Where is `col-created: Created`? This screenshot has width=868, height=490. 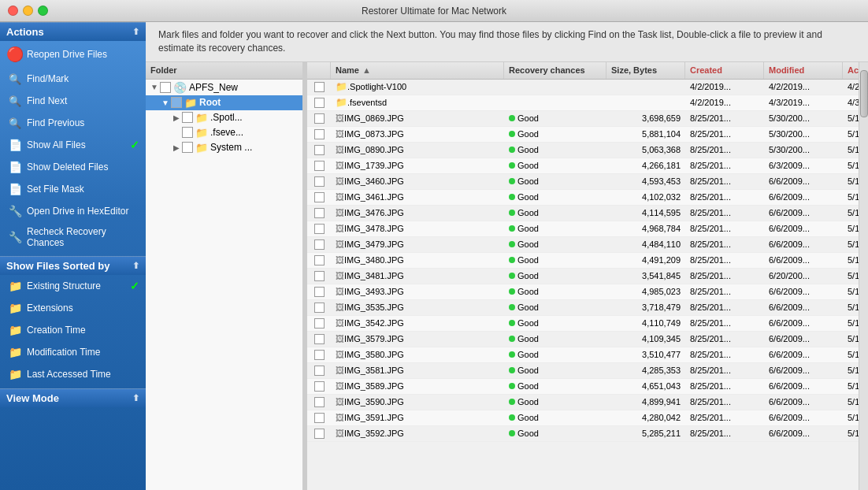
col-created: Created is located at coordinates (725, 71).